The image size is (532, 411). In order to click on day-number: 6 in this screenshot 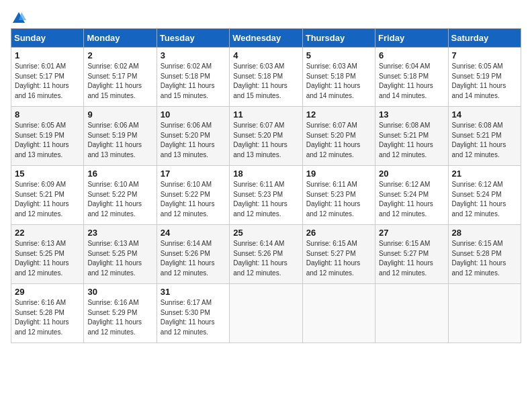, I will do `click(411, 55)`.